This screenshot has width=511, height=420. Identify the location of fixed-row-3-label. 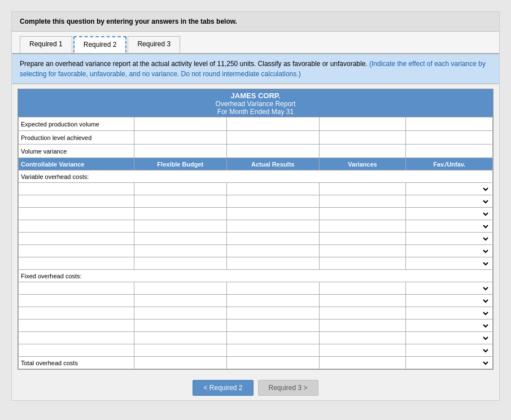
(77, 313).